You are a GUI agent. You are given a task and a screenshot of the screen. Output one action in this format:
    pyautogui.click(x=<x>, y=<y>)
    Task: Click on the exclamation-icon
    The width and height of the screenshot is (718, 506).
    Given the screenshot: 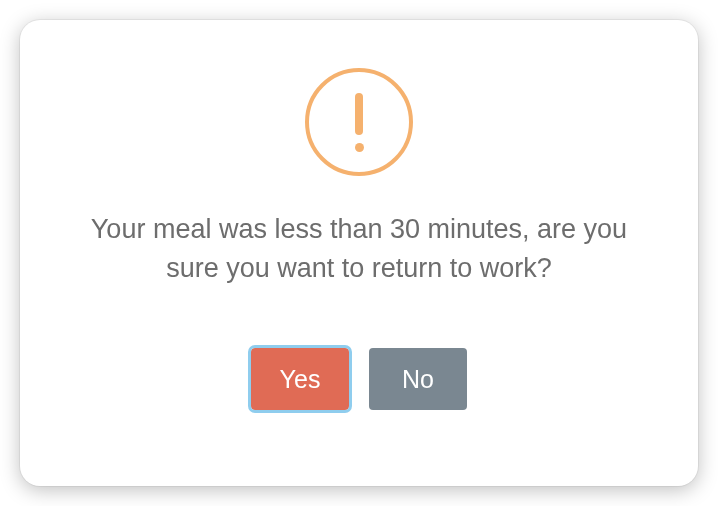 What is the action you would take?
    pyautogui.click(x=360, y=122)
    